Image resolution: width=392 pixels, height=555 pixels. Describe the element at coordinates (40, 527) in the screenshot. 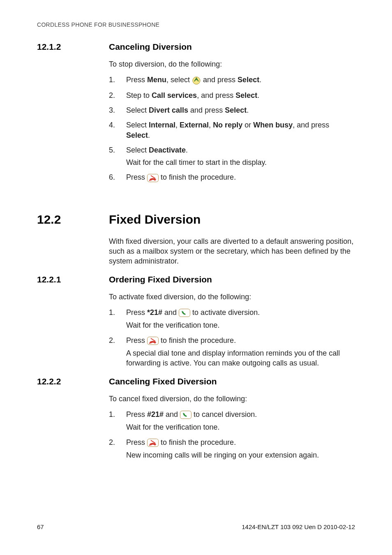

I see `page-number: 67` at that location.